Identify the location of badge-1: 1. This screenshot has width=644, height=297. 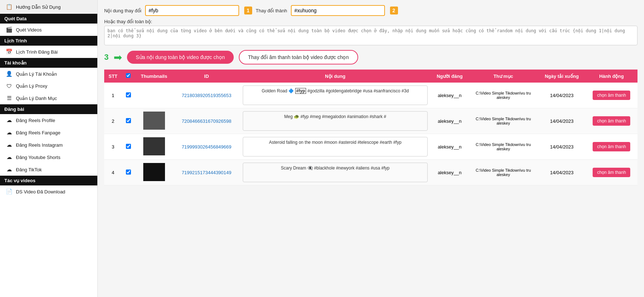
(248, 11).